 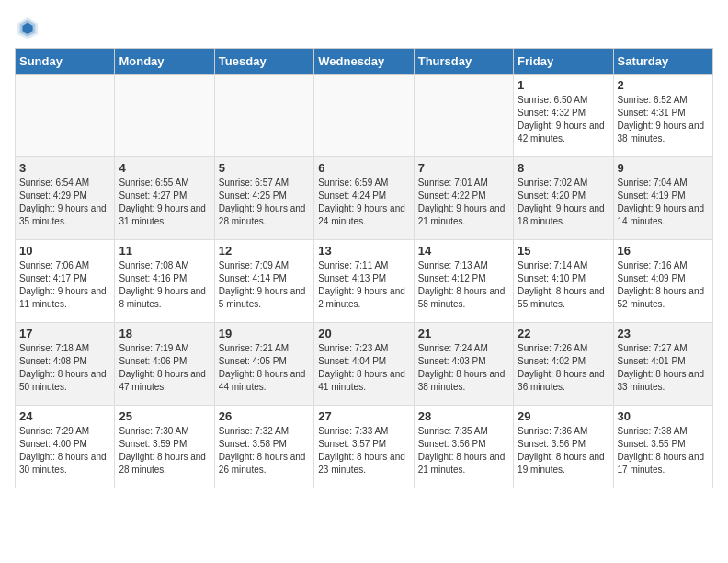 I want to click on calendar-cell: 15Sunrise: 7:14 AM Sunset: 4:10 PM Dayli…, so click(x=563, y=282).